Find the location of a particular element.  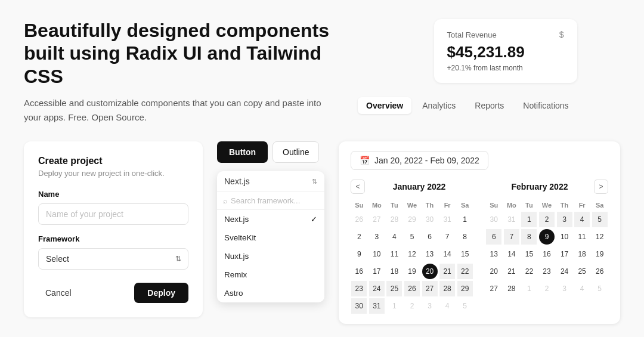

framework-section: Framework Select Next.js SvelteKit Nuxt.… is located at coordinates (113, 252).